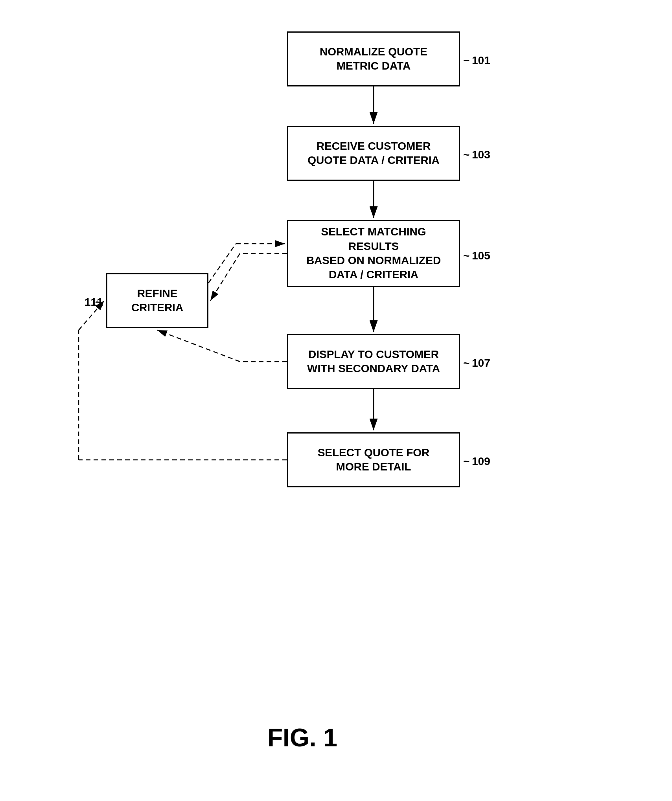 Image resolution: width=672 pixels, height=801 pixels. What do you see at coordinates (481, 256) in the screenshot?
I see `label-105: 105` at bounding box center [481, 256].